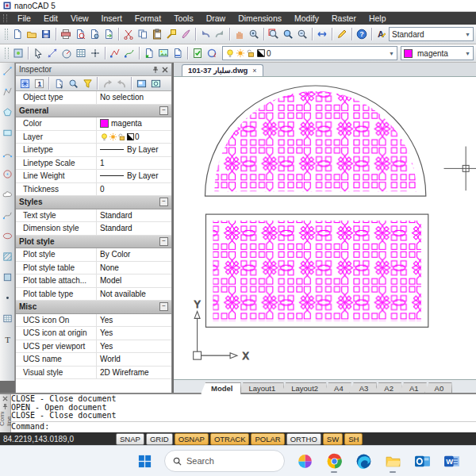 The width and height of the screenshot is (476, 476). What do you see at coordinates (7, 298) in the screenshot?
I see `point-button` at bounding box center [7, 298].